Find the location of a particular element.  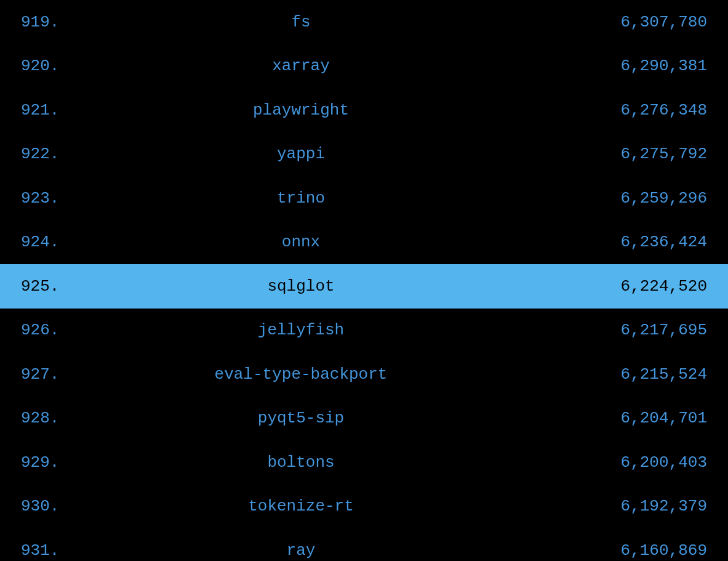

rank-cell: 925. is located at coordinates (41, 286).